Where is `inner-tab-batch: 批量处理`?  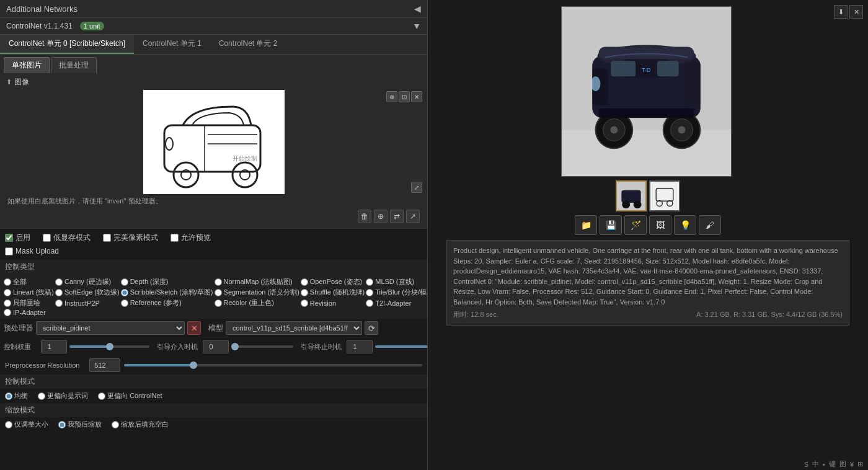
inner-tab-batch: 批量处理 is located at coordinates (74, 65).